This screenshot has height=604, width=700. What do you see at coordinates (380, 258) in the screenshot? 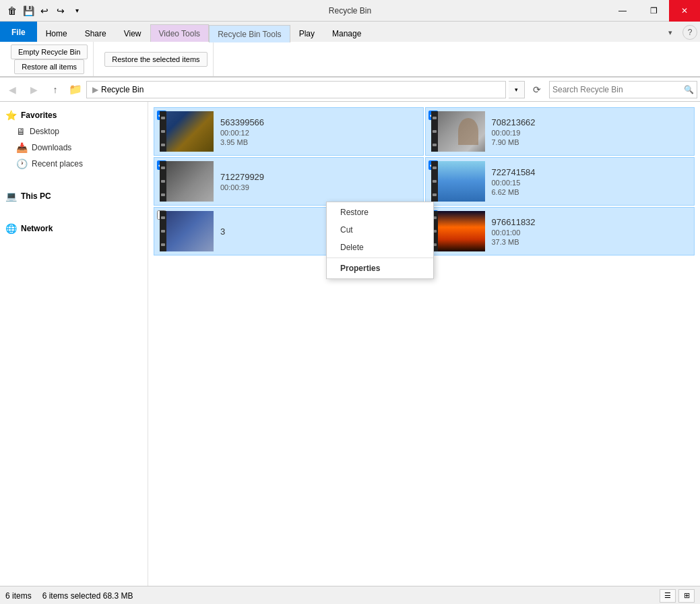
I see `context-separator` at bounding box center [380, 258].